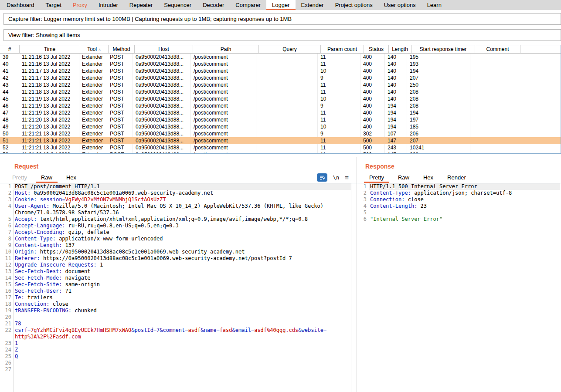  What do you see at coordinates (439, 120) in the screenshot?
I see `table-cell-start-response-timer: 197` at bounding box center [439, 120].